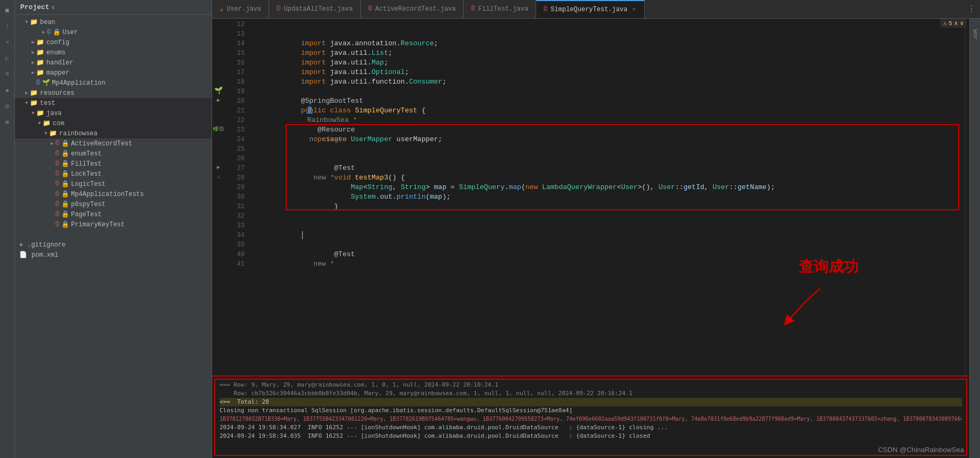 Image resolution: width=980 pixels, height=458 pixels. Describe the element at coordinates (52, 144) in the screenshot. I see `tree-arrow-activerecordtest: ▶` at that location.